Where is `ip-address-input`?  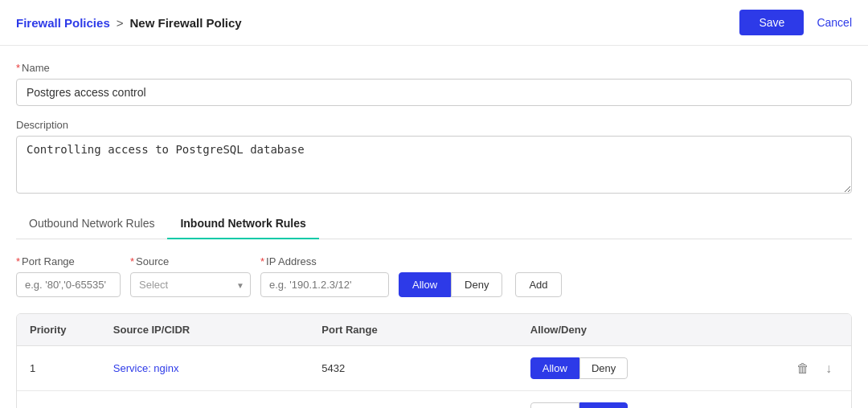 ip-address-input is located at coordinates (325, 284).